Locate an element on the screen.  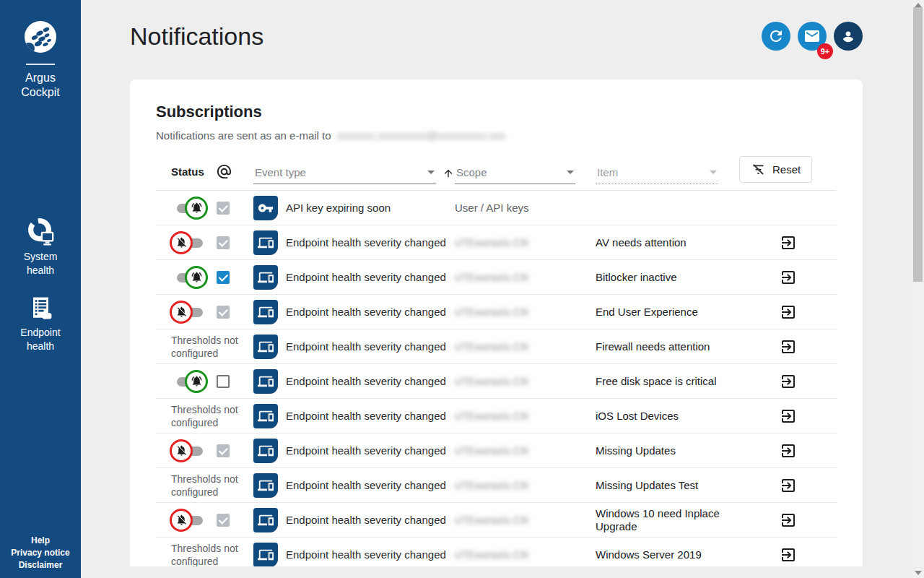
notifications-mail-button: 9+ is located at coordinates (812, 36).